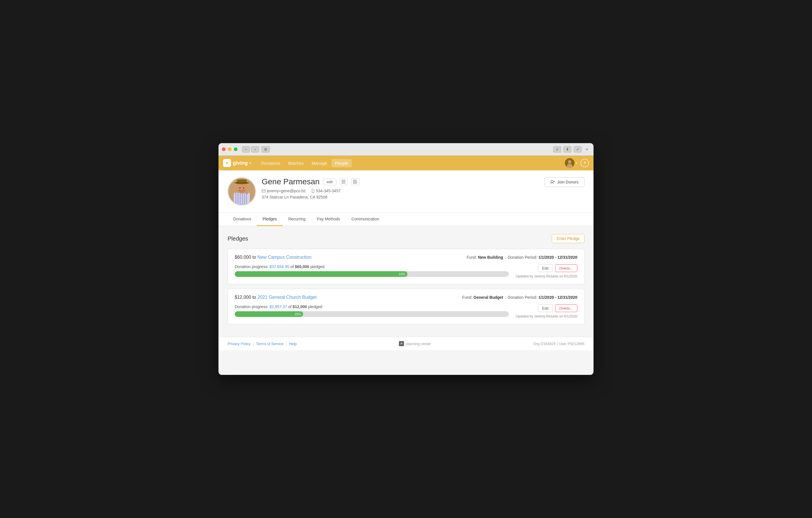  I want to click on brand-chevron-icon: ▾, so click(250, 163).